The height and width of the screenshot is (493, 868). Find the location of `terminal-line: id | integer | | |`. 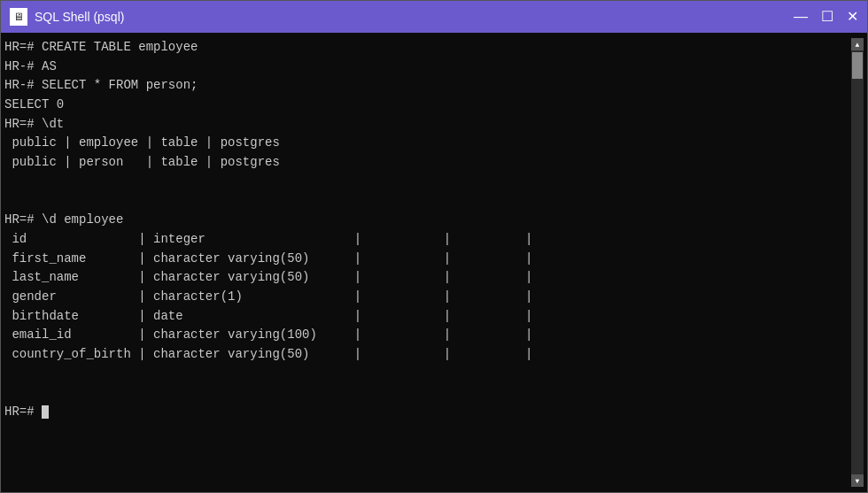

terminal-line: id | integer | | | is located at coordinates (428, 240).